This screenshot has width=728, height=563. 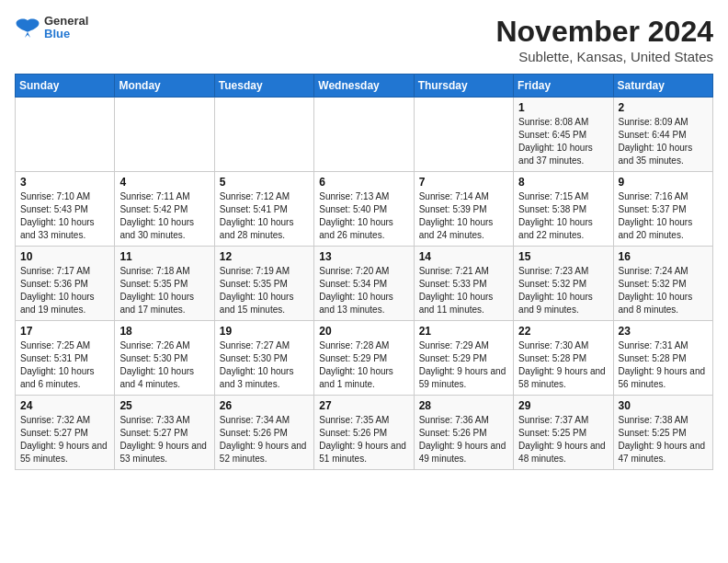 What do you see at coordinates (463, 331) in the screenshot?
I see `day-number: 21` at bounding box center [463, 331].